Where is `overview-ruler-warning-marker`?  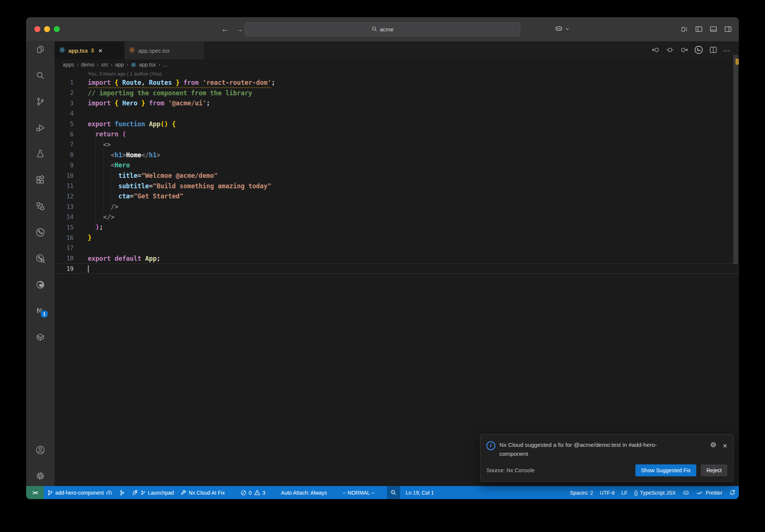
overview-ruler-warning-marker is located at coordinates (737, 62).